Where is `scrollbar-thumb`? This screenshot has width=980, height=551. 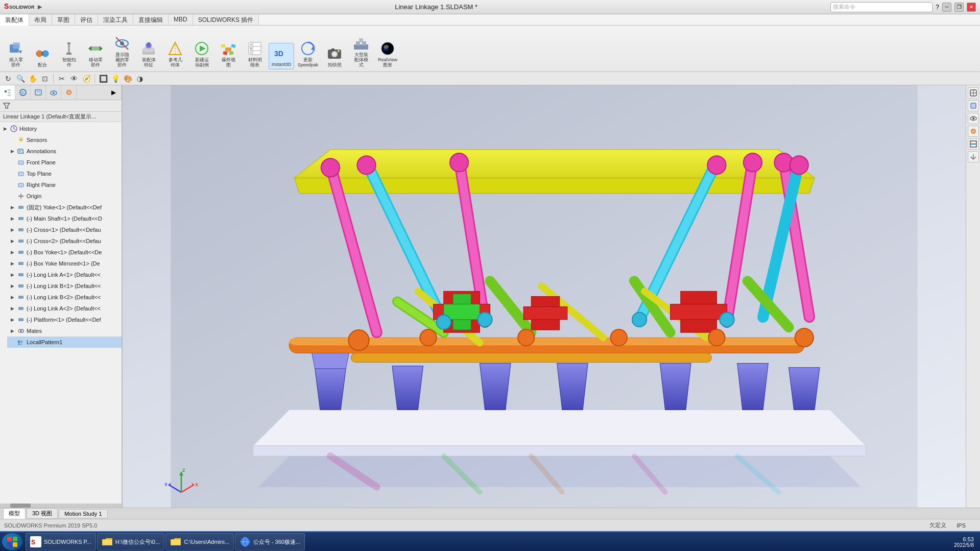
scrollbar-thumb is located at coordinates (20, 506).